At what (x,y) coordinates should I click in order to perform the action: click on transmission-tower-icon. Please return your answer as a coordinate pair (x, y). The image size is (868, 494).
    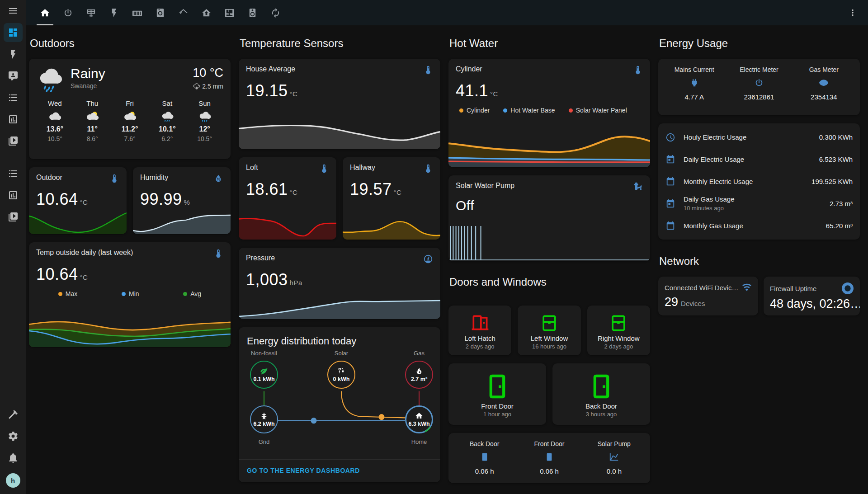
    Looking at the image, I should click on (264, 416).